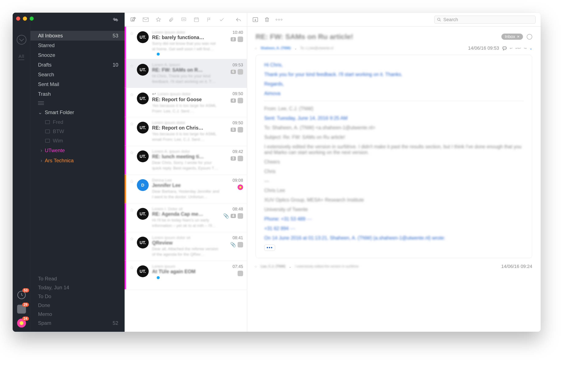 This screenshot has width=588, height=374. I want to click on smart-folder-header: ⌄ Smart Folder, so click(78, 112).